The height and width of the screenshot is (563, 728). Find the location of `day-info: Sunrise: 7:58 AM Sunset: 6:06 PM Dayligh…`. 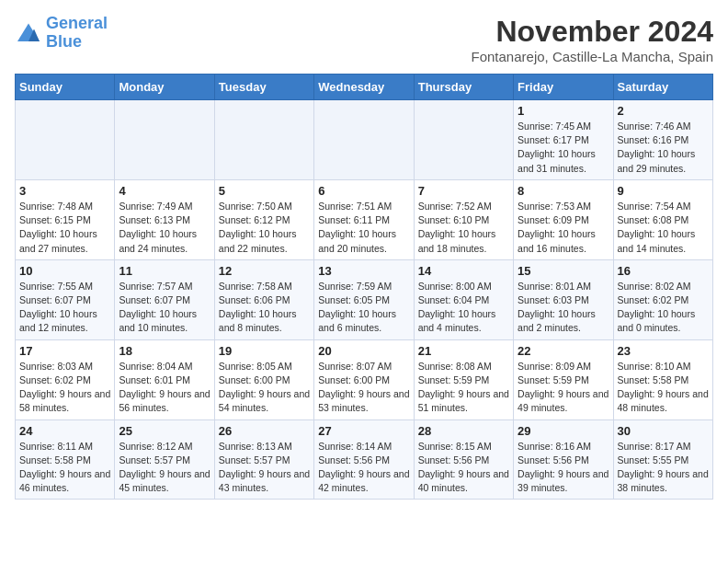

day-info: Sunrise: 7:58 AM Sunset: 6:06 PM Dayligh… is located at coordinates (265, 307).